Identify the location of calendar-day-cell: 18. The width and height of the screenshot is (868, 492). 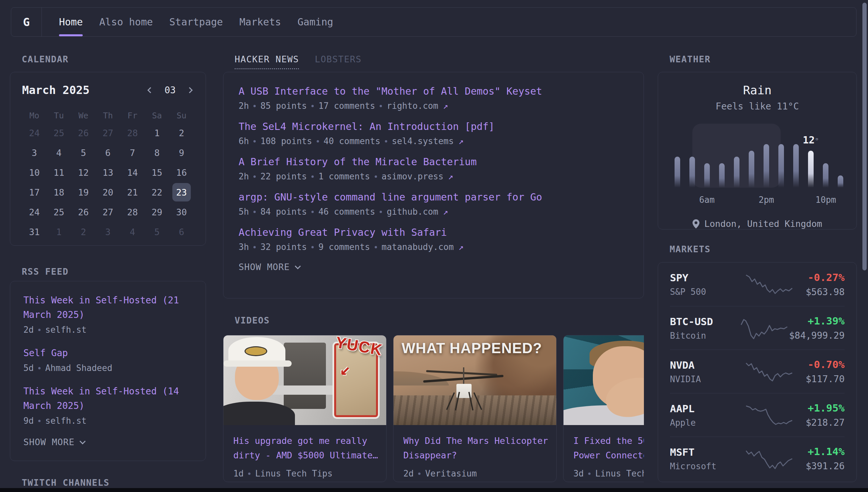
(59, 192).